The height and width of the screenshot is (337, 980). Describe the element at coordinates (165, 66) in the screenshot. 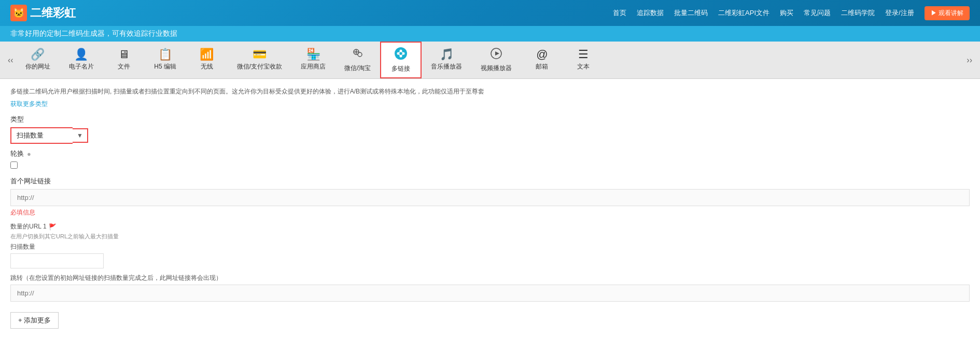

I see `tab-h5-label: H5 编辑` at that location.